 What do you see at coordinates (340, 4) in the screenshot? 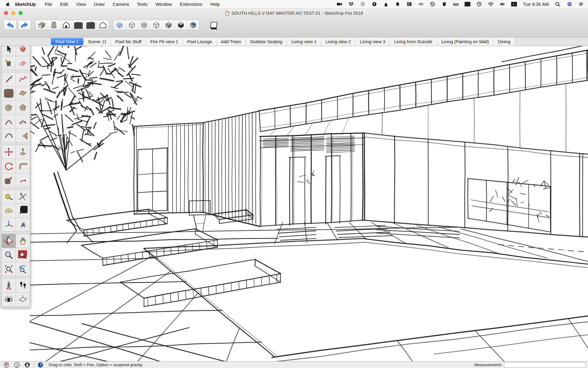
I see `menubar-screen-mirroring` at bounding box center [340, 4].